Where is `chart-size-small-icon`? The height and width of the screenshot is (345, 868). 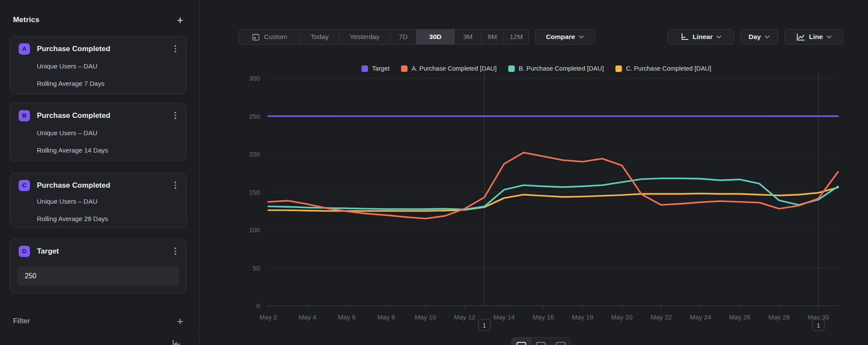 chart-size-small-icon is located at coordinates (521, 343).